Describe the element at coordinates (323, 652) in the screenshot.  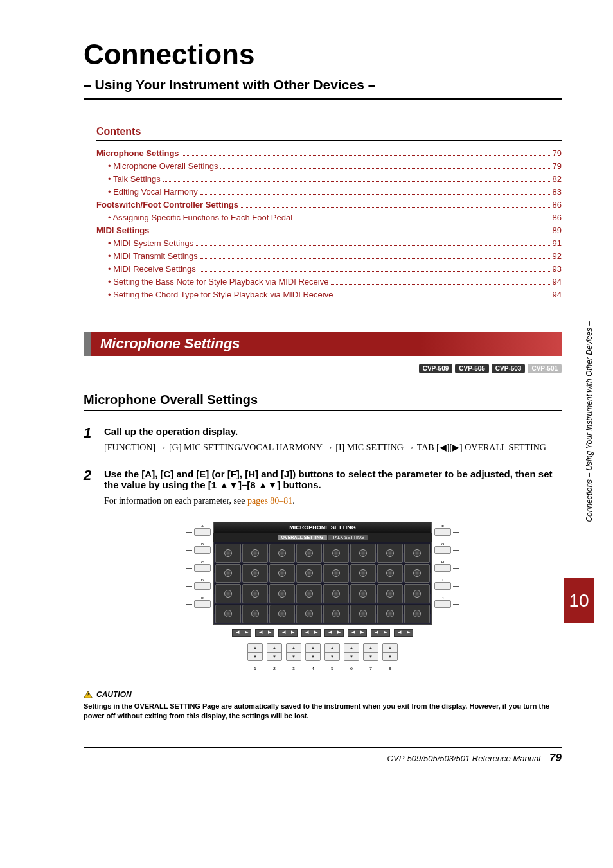
I see `screenshot-bottom-buttons: ▲▼▲▼▲▼▲▼▲▼▲▼▲▼▲▼` at that location.